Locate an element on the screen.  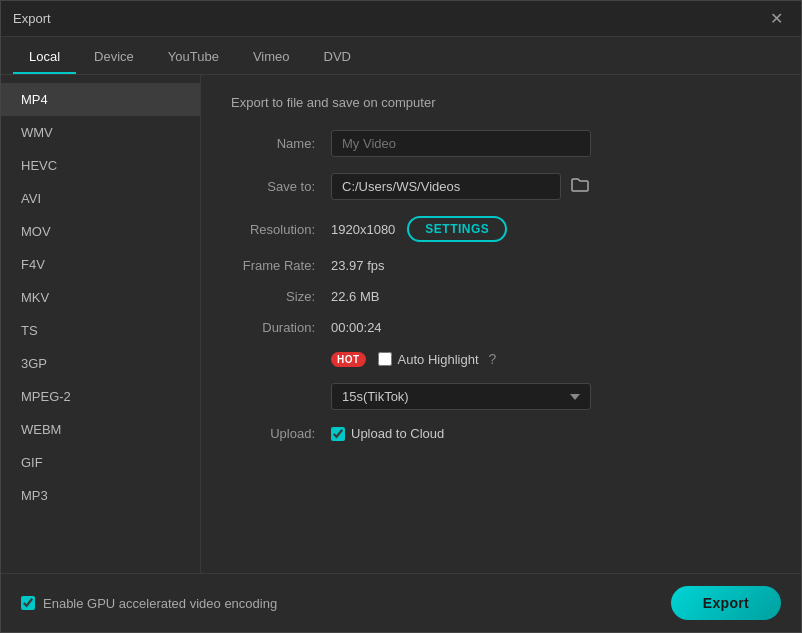
duration-row: Duration: 00:00:24 is located at coordinates (501, 328).